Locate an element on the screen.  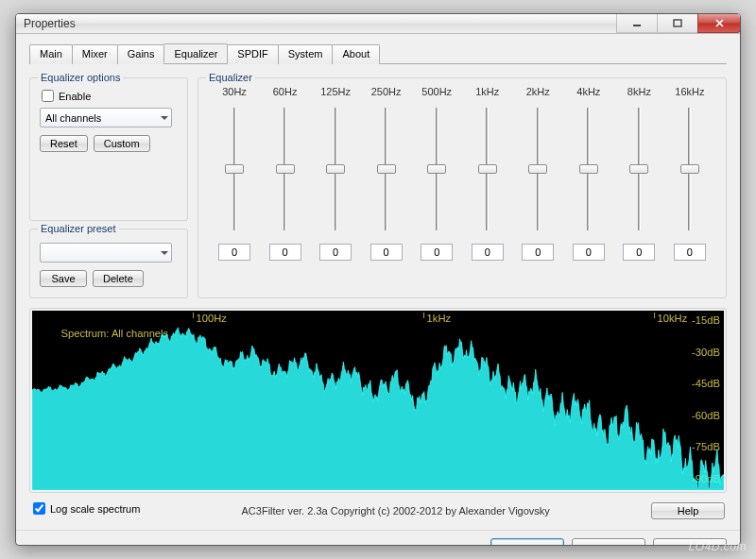
channel-select: All channels is located at coordinates (106, 117).